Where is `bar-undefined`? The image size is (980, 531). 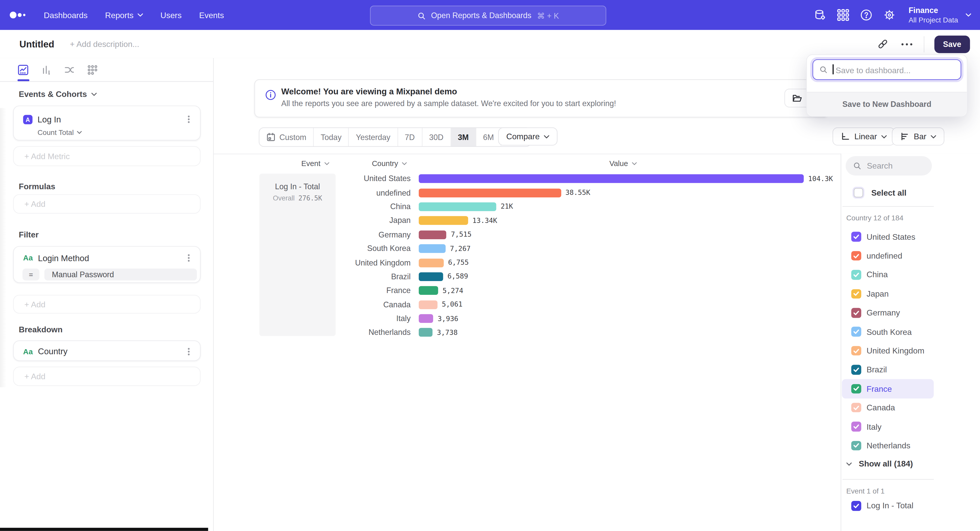
bar-undefined is located at coordinates (490, 193).